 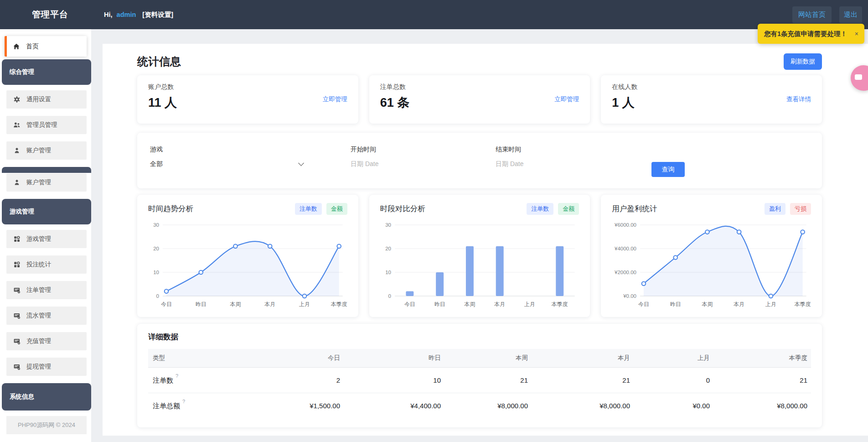 I want to click on stat-cards-row: 账户总数11 人立即管理注单总数61 条立即管理在线人数1 人查看详情, so click(x=480, y=99).